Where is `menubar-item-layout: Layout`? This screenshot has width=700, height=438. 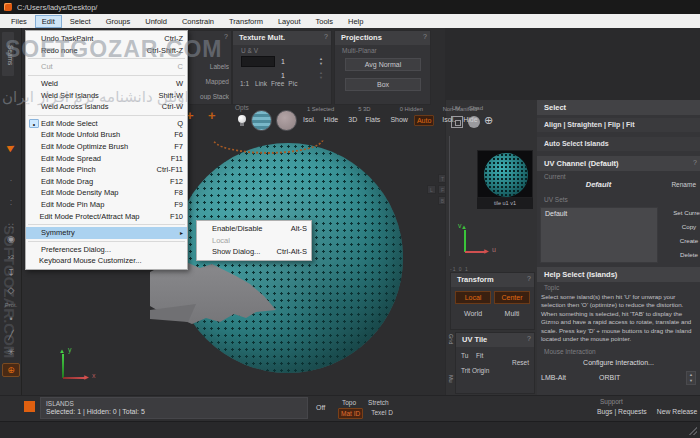 menubar-item-layout: Layout is located at coordinates (290, 22).